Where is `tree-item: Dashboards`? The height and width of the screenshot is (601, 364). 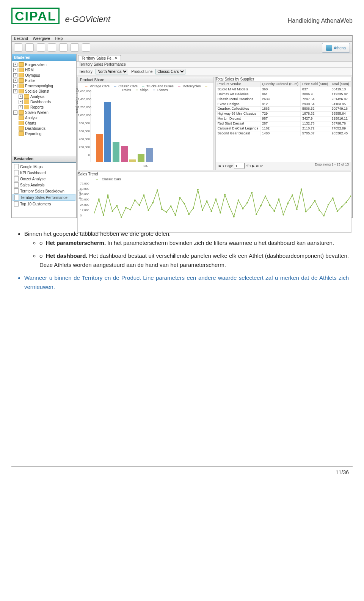
tree-item: Dashboards is located at coordinates (44, 128).